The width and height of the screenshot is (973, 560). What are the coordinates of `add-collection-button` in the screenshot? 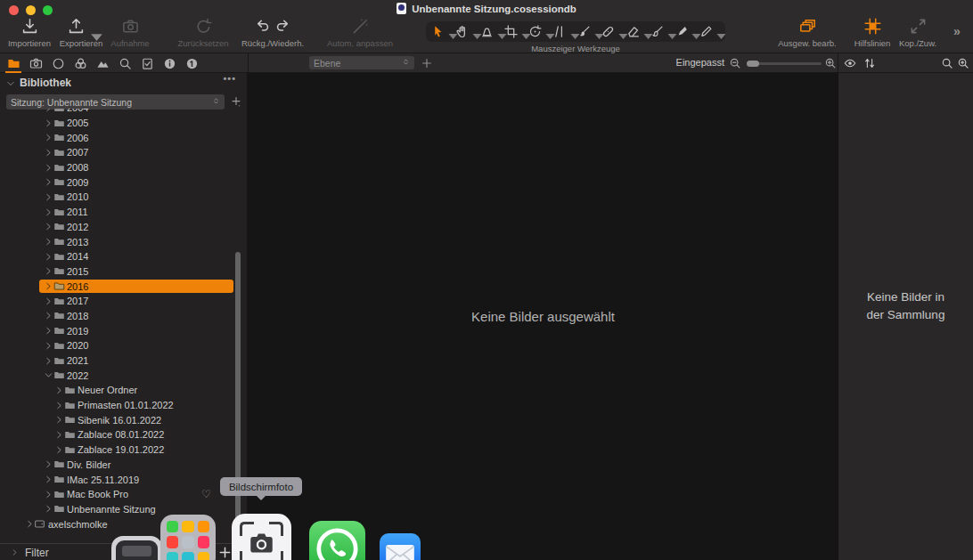 It's located at (236, 101).